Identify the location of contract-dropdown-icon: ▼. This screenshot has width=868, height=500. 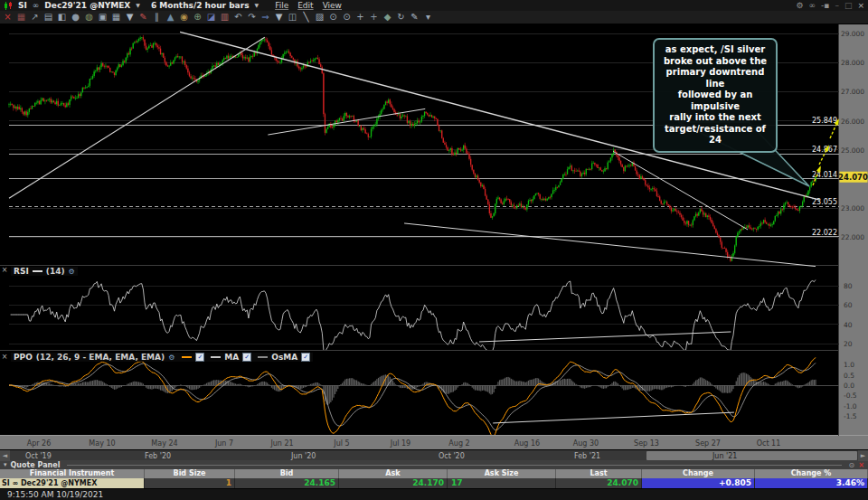
(137, 5).